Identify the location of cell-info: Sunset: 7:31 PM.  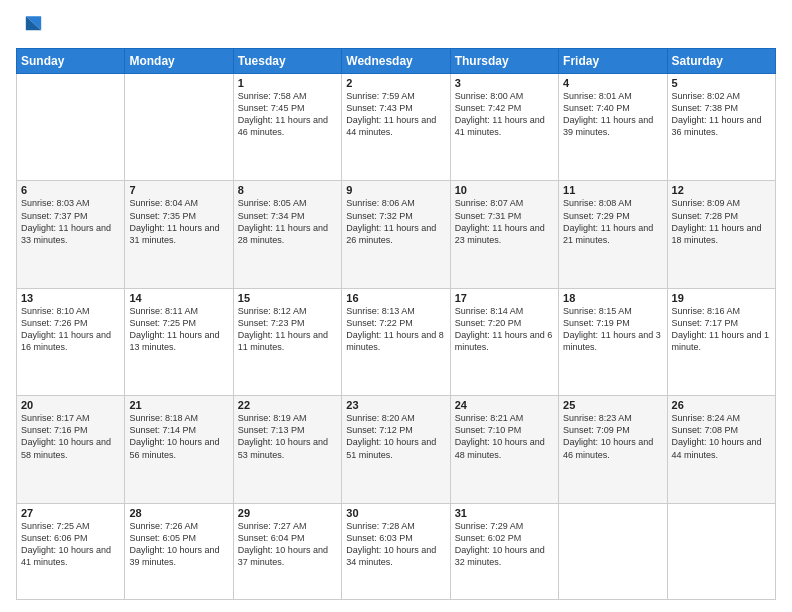
(504, 216).